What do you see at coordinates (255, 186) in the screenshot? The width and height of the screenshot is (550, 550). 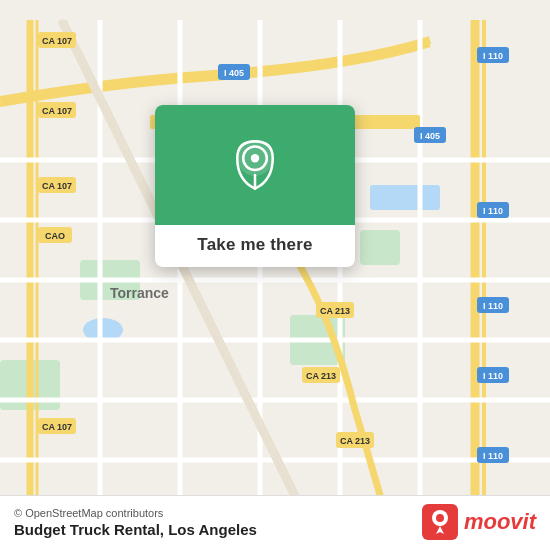 I see `popup-card: Take me there` at bounding box center [255, 186].